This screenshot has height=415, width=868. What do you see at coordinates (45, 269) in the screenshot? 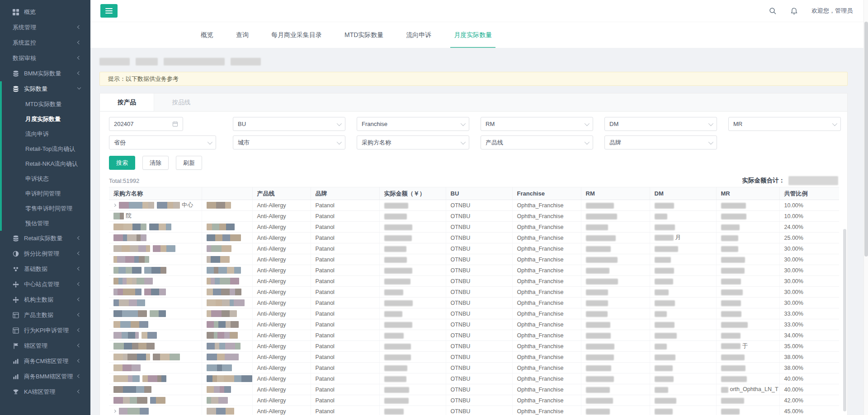
I see `sidebar-item-8: 基础数据` at bounding box center [45, 269].